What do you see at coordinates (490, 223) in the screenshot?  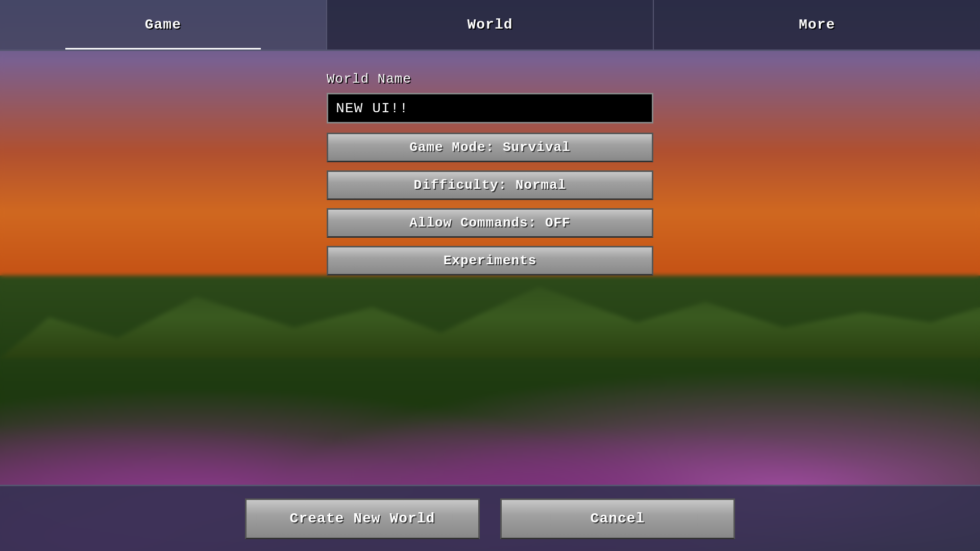 I see `allow-commands-label: Allow Commands: OFF` at bounding box center [490, 223].